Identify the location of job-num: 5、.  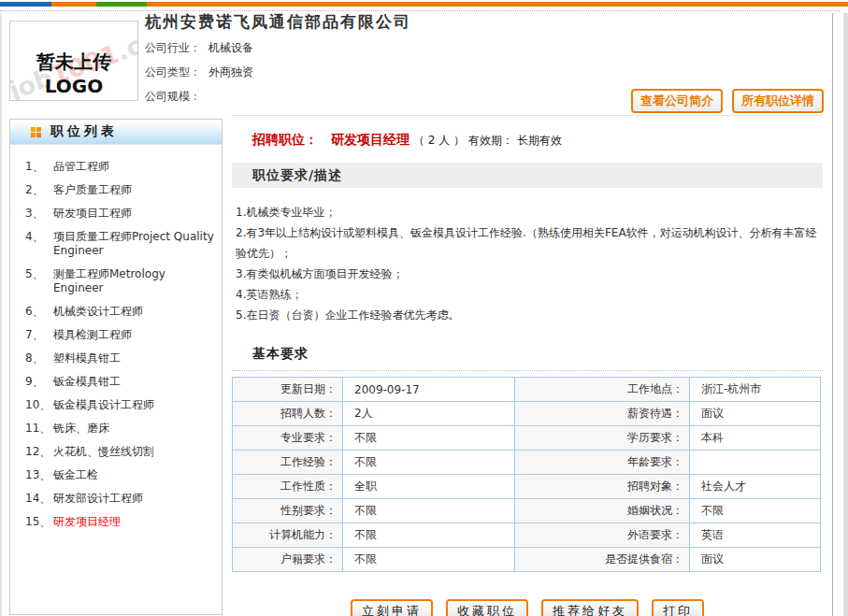
(25, 281).